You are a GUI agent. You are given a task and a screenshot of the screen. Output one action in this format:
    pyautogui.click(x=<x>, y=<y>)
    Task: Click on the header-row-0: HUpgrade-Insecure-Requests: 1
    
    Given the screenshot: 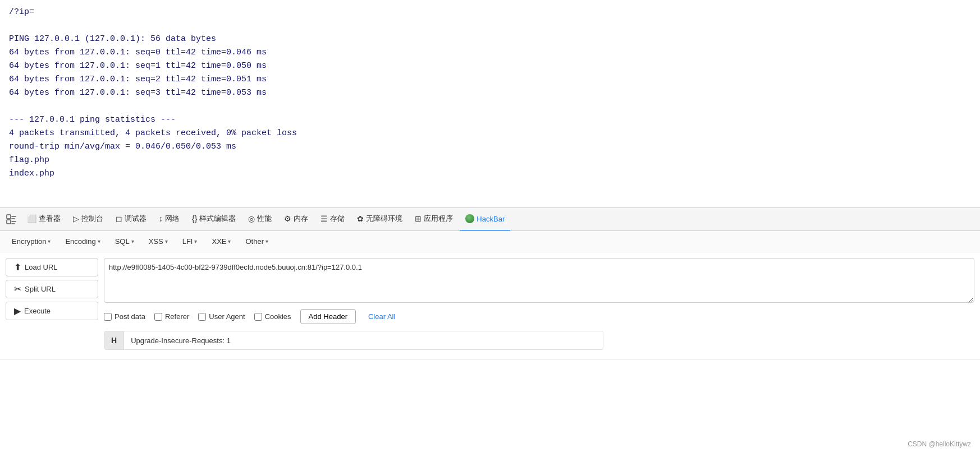 What is the action you would take?
    pyautogui.click(x=354, y=340)
    